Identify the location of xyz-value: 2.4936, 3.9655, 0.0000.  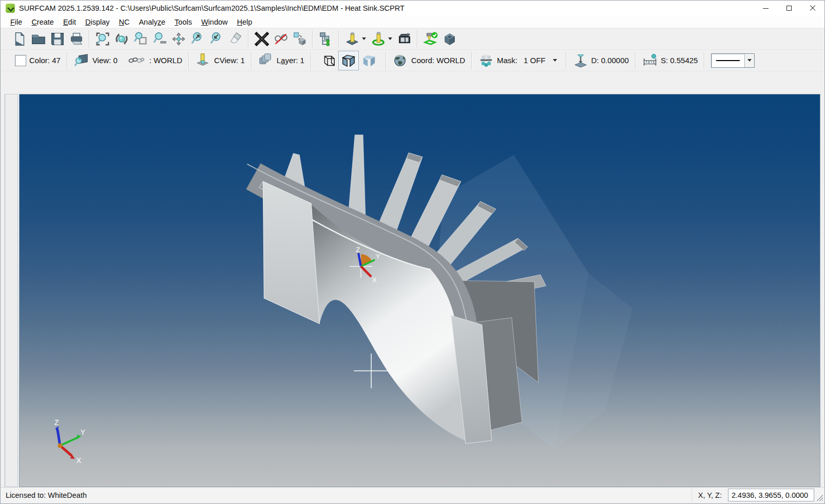
(771, 495).